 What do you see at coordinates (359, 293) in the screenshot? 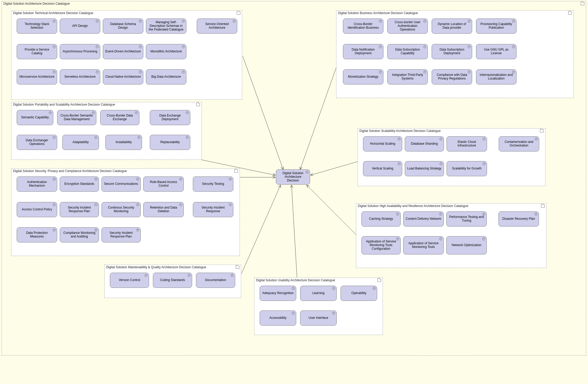
I see `node-operability: +Operability` at bounding box center [359, 293].